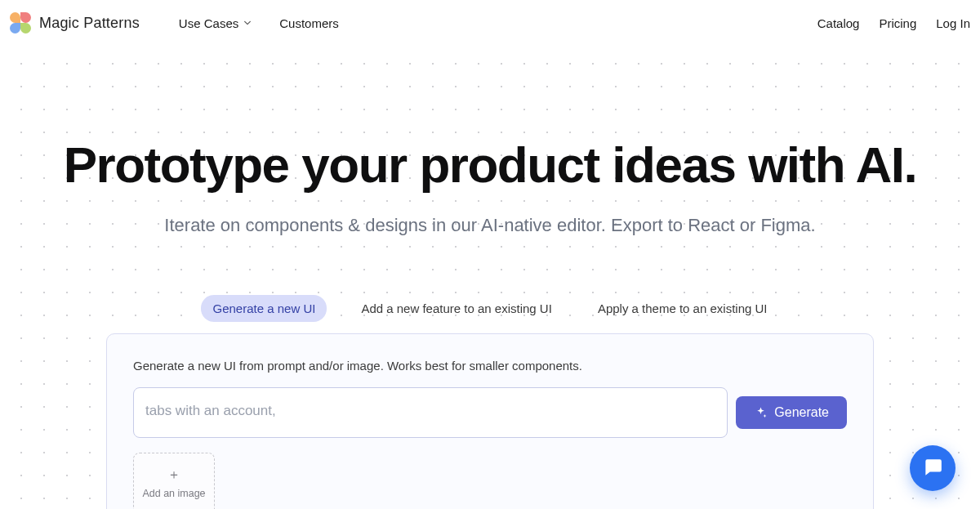 This screenshot has width=980, height=509. I want to click on nav-customers: Customers, so click(309, 23).